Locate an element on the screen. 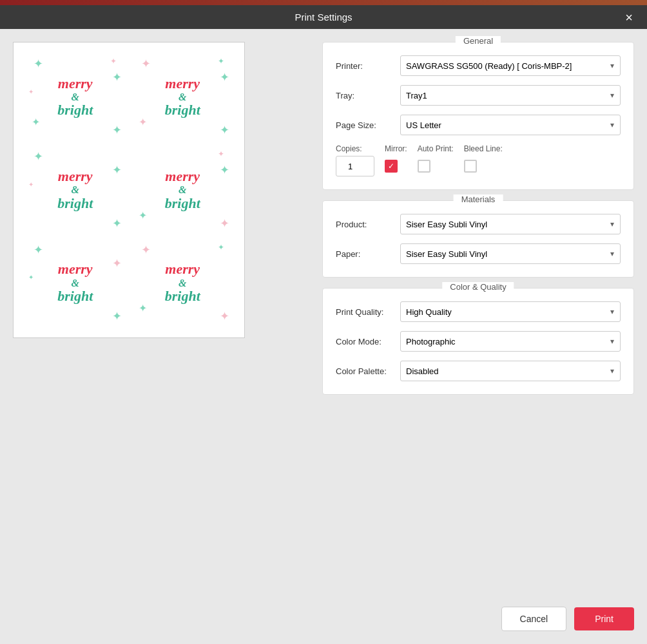  preview-item-1: ✦ ✦ ✦ ✦ ✦ ✦ merry & bright is located at coordinates (75, 97).